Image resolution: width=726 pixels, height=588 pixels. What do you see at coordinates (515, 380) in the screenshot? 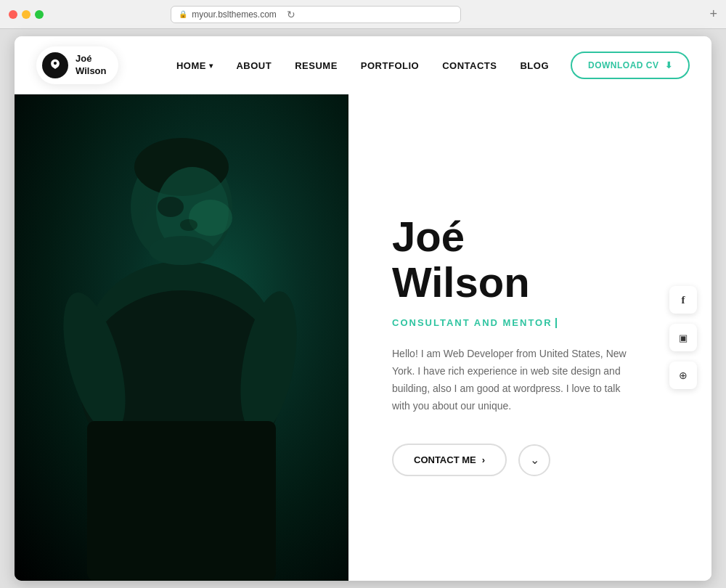
I see `hero-description: Hello! I am Web Developer from United St…` at bounding box center [515, 380].